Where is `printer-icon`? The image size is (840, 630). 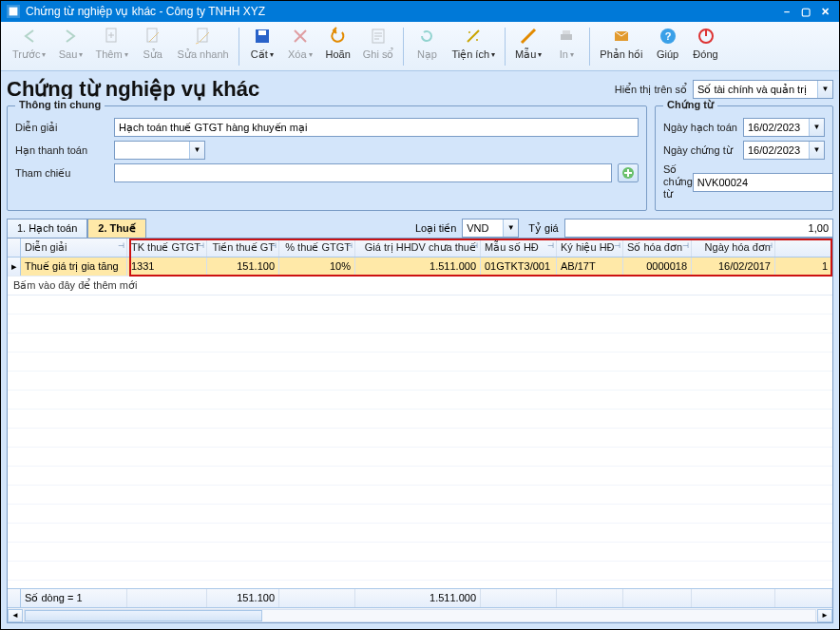
printer-icon is located at coordinates (566, 36).